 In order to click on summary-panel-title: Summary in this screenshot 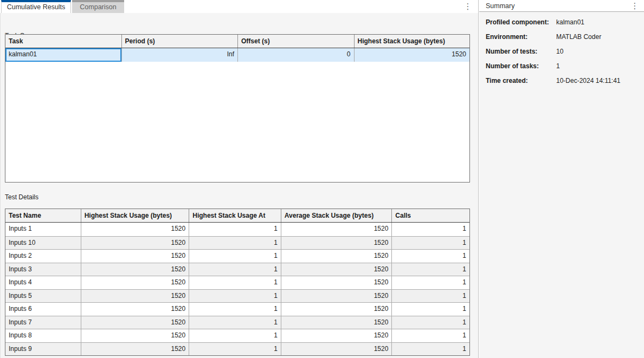, I will do `click(500, 6)`.